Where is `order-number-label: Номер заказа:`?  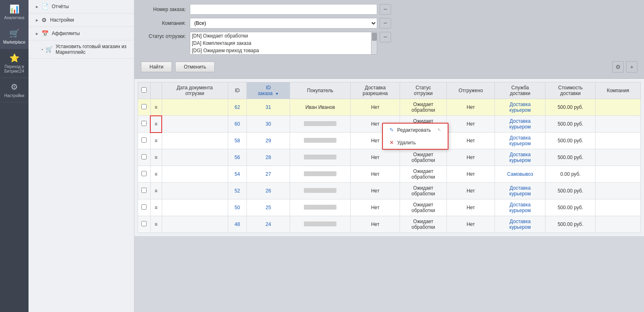 order-number-label: Номер заказа: is located at coordinates (165, 9).